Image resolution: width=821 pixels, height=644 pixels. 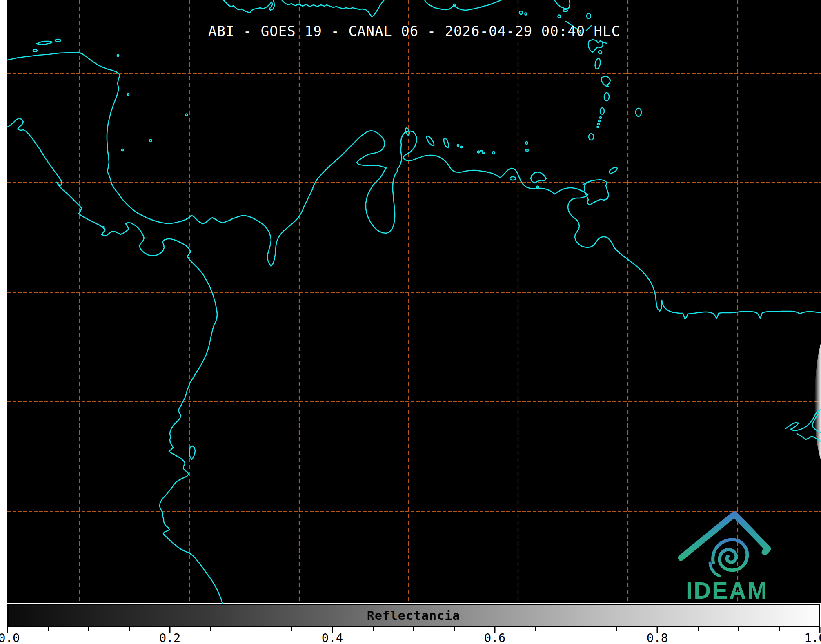 I want to click on ideam-wordmark: IDEAM, so click(x=727, y=591).